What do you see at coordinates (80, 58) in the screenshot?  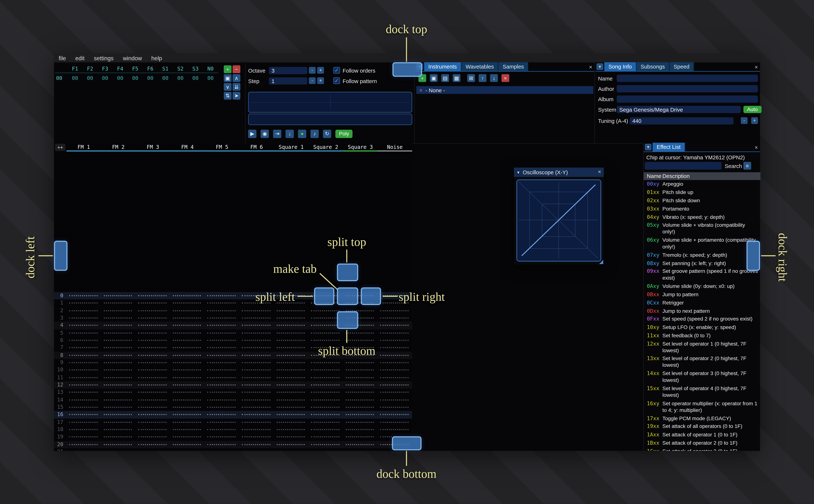 I see `menu-edit: edit` at bounding box center [80, 58].